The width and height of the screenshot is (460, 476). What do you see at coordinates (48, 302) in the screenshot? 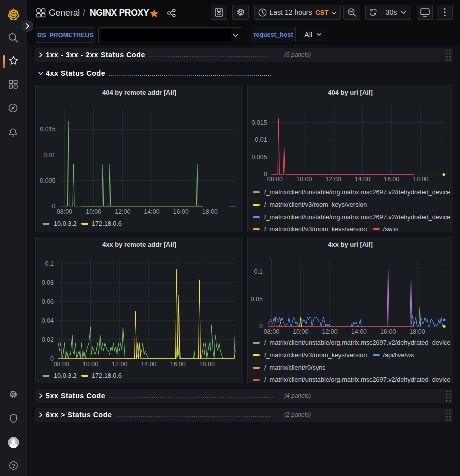
I see `svg-text: 0.06` at bounding box center [48, 302].